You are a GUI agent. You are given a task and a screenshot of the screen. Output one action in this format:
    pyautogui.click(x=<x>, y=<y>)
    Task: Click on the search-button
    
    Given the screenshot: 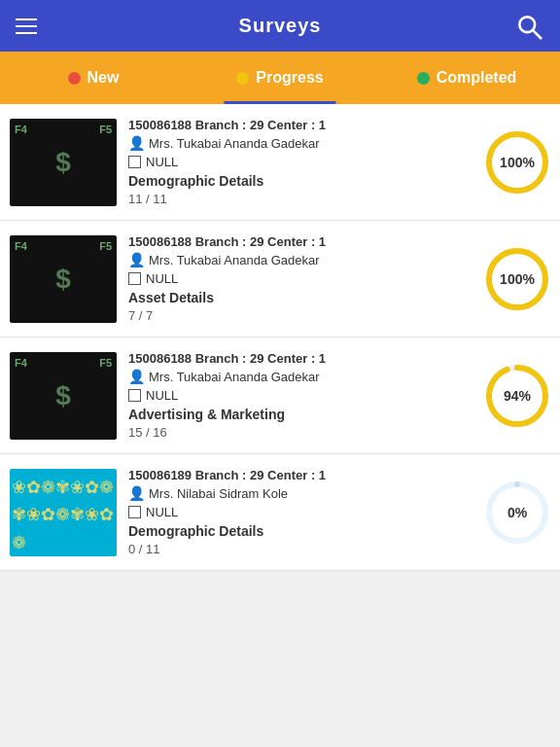 What is the action you would take?
    pyautogui.click(x=529, y=26)
    